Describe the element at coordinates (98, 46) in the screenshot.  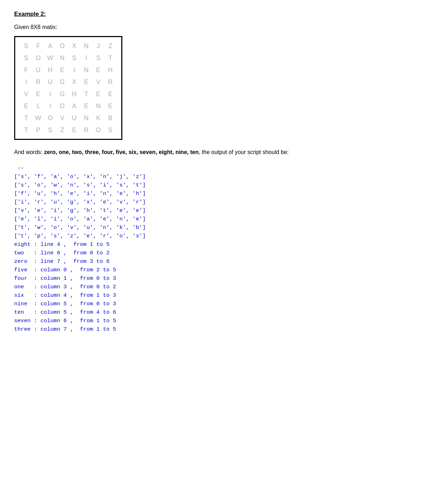
I see `matrix-cell: J` at that location.